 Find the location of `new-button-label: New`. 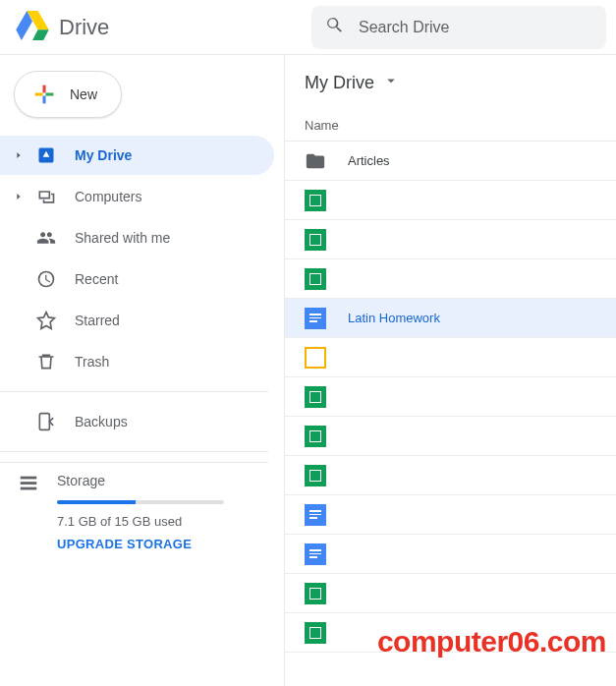

new-button-label: New is located at coordinates (84, 94).